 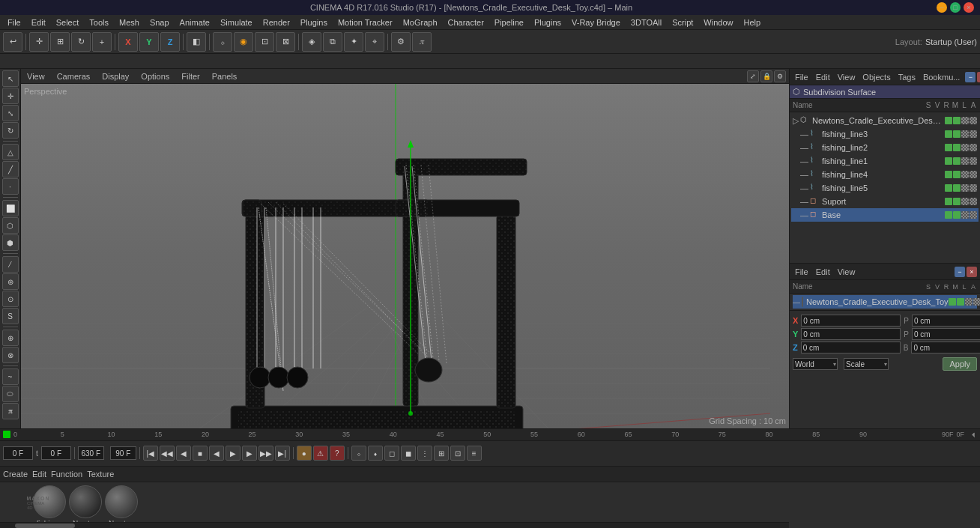 What do you see at coordinates (866, 364) in the screenshot?
I see `scale-dropdown: Scale` at bounding box center [866, 364].